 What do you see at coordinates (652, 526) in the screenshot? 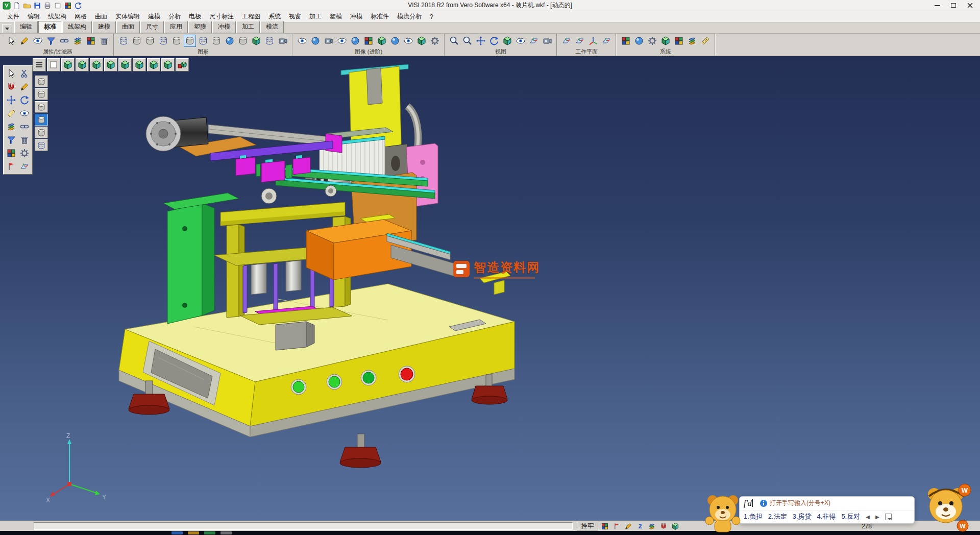
I see `status-layers-icon` at bounding box center [652, 526].